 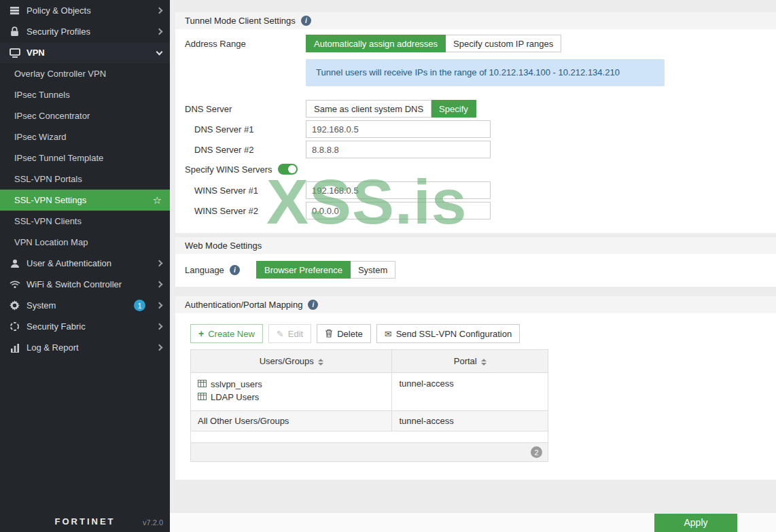 What do you see at coordinates (42, 95) in the screenshot?
I see `sub-item-label: IPsec Tunnels` at bounding box center [42, 95].